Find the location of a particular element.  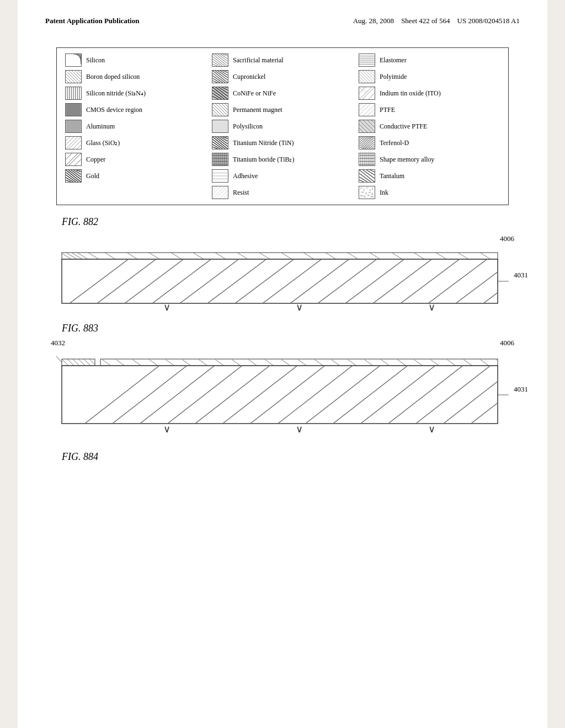

header-sheet: Sheet 422 of 564 is located at coordinates (425, 21).